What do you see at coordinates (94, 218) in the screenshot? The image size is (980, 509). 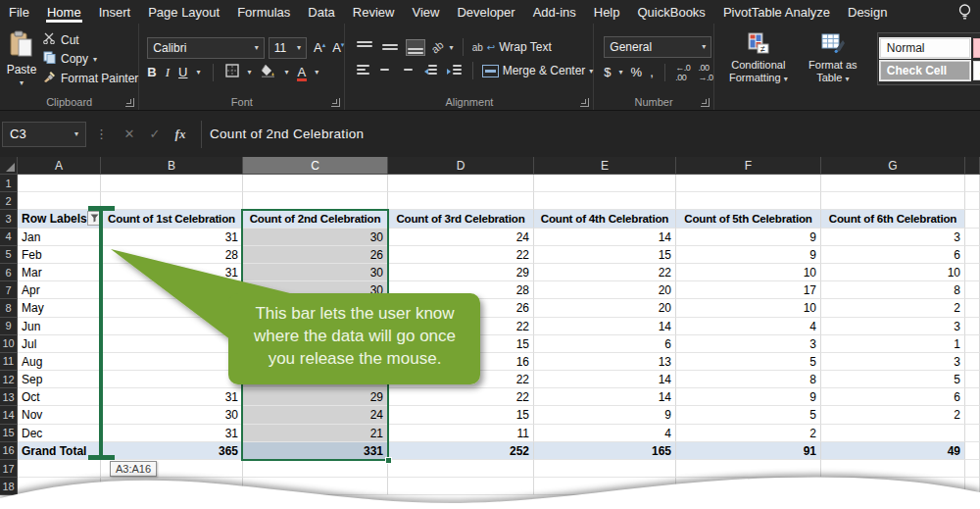 I see `row-labels-filter-button` at bounding box center [94, 218].